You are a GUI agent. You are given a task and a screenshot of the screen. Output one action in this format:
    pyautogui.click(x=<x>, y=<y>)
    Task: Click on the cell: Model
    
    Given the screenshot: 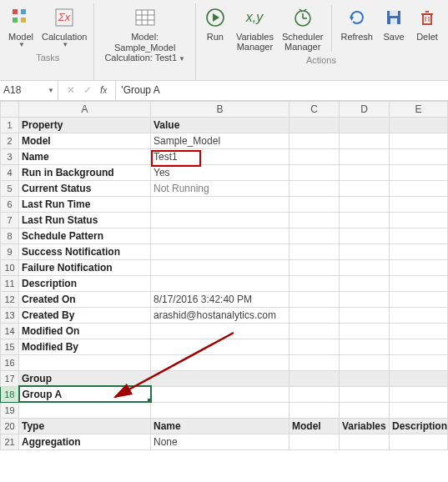 What is the action you would take?
    pyautogui.click(x=315, y=425)
    